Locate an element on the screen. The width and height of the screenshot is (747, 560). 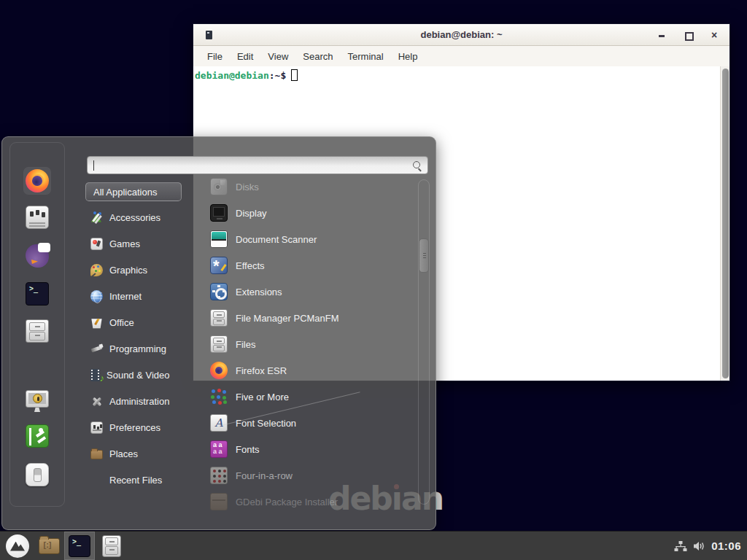
log-out-icon is located at coordinates (37, 436).